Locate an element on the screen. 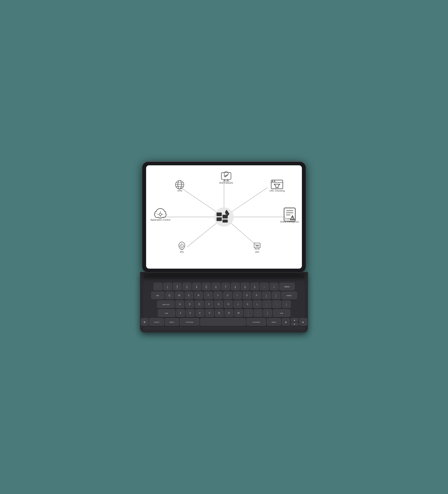 Image resolution: width=448 pixels, height=494 pixels. key-delete: delete is located at coordinates (287, 287).